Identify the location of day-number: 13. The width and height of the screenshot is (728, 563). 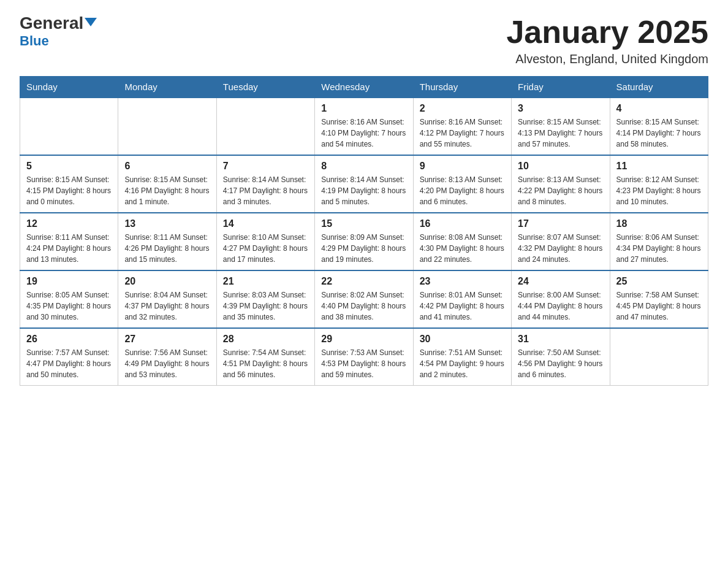
(167, 224).